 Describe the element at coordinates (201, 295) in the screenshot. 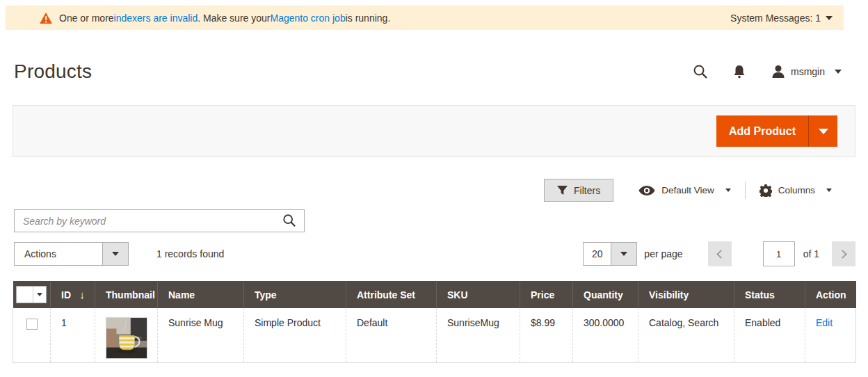

I see `column-header-name: Name` at that location.